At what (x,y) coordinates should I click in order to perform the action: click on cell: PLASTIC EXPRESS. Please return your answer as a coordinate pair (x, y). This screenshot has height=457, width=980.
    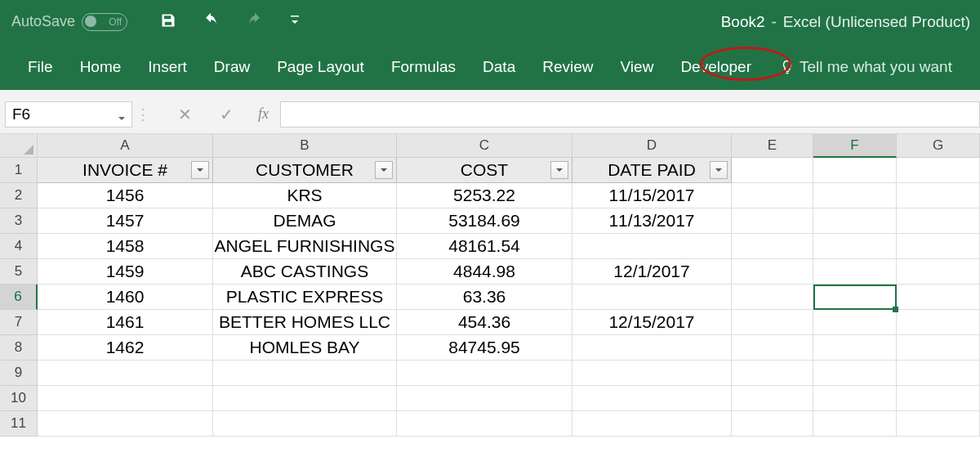
    Looking at the image, I should click on (305, 298).